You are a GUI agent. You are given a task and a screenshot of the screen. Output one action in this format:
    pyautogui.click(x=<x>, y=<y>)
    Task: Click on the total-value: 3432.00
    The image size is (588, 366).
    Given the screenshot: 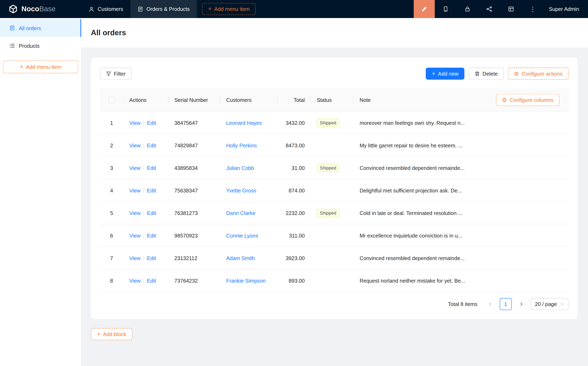 What is the action you would take?
    pyautogui.click(x=294, y=122)
    